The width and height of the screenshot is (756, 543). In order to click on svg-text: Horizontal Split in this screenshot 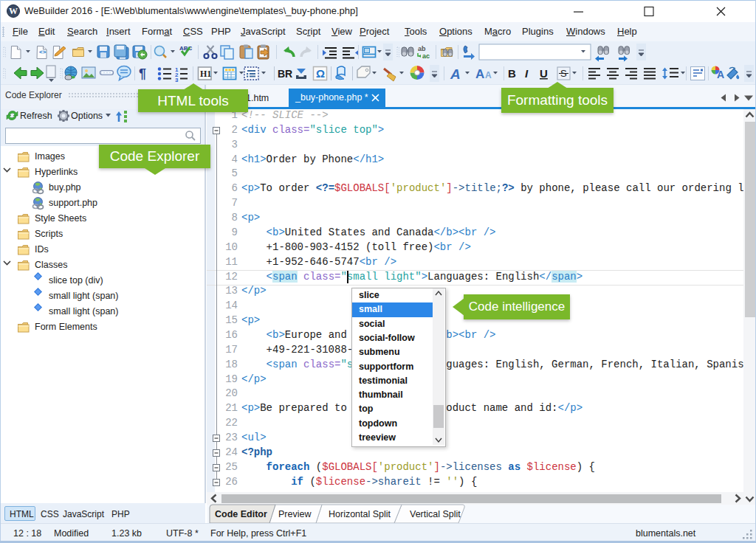, I will do `click(360, 514)`.